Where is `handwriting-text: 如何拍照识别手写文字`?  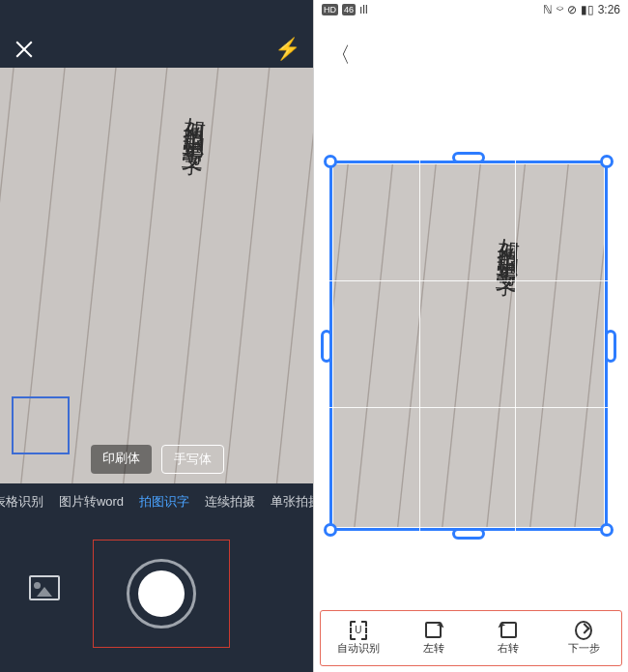 handwriting-text: 如何拍照识别手写文字 is located at coordinates (195, 121).